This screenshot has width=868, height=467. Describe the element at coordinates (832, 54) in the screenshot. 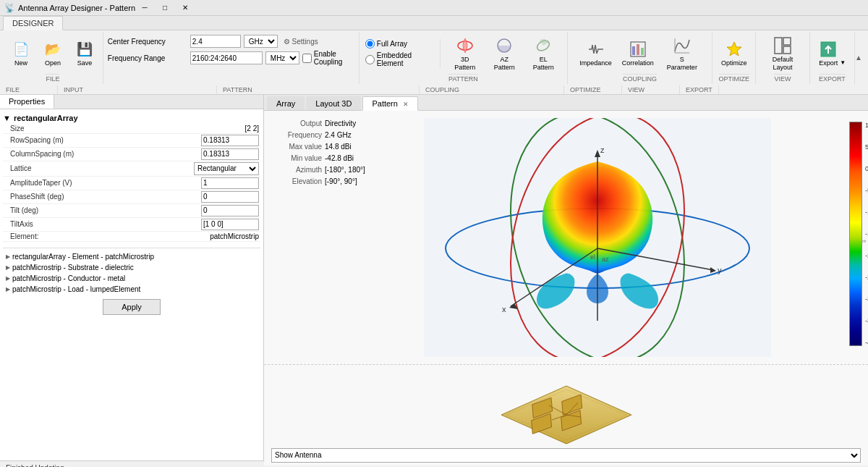

I see `export-button: Export ▼` at that location.